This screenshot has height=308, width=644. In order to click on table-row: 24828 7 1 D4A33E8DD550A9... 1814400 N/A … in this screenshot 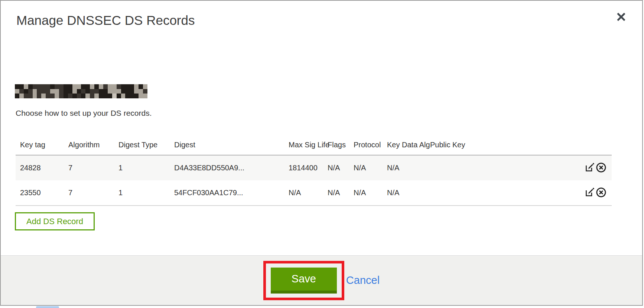, I will do `click(313, 168)`.